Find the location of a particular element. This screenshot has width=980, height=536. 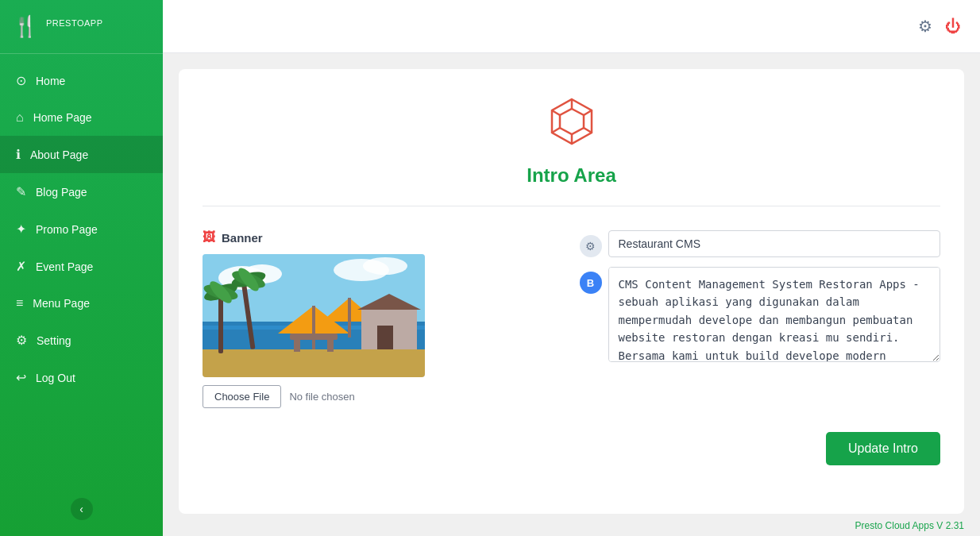

sidebar-label-blog-page: Blog Page is located at coordinates (62, 192).